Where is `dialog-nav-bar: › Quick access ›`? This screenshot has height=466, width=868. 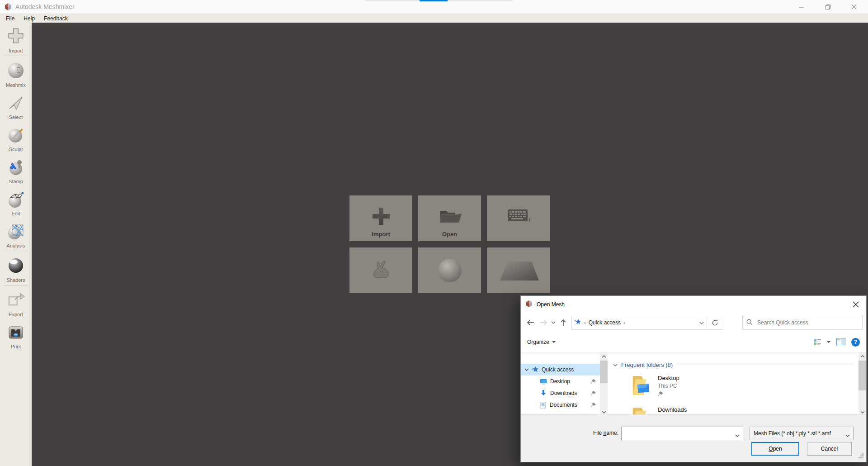
dialog-nav-bar: › Quick access › is located at coordinates (693, 323).